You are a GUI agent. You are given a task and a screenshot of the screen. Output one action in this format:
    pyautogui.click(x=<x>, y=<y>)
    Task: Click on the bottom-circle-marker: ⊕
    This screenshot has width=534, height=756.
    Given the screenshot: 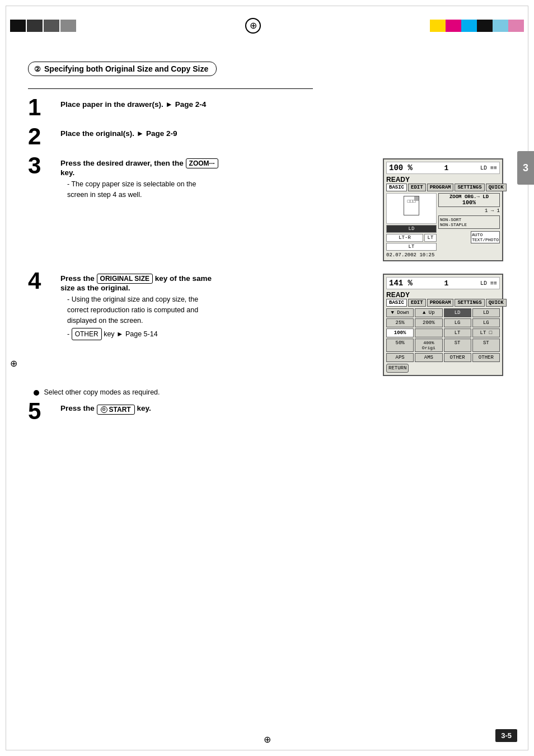 What is the action you would take?
    pyautogui.click(x=268, y=740)
    